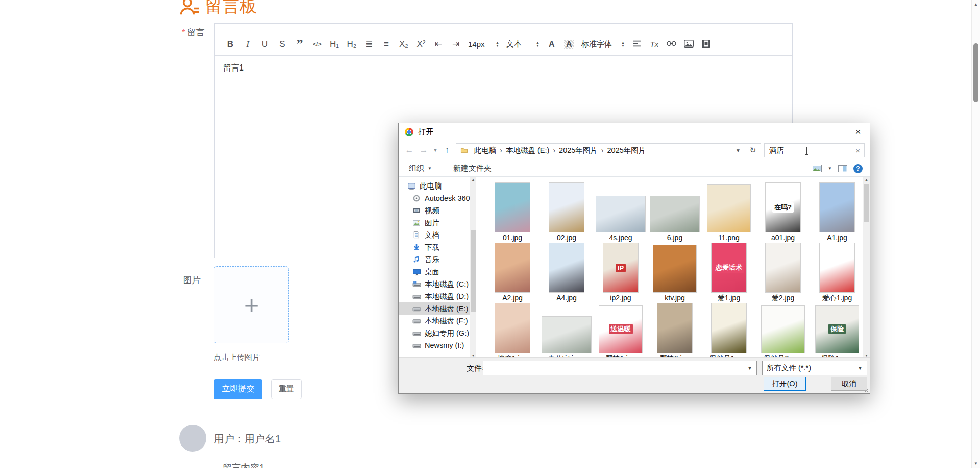 This screenshot has width=980, height=468. I want to click on sidebar-item--: 视频, so click(437, 210).